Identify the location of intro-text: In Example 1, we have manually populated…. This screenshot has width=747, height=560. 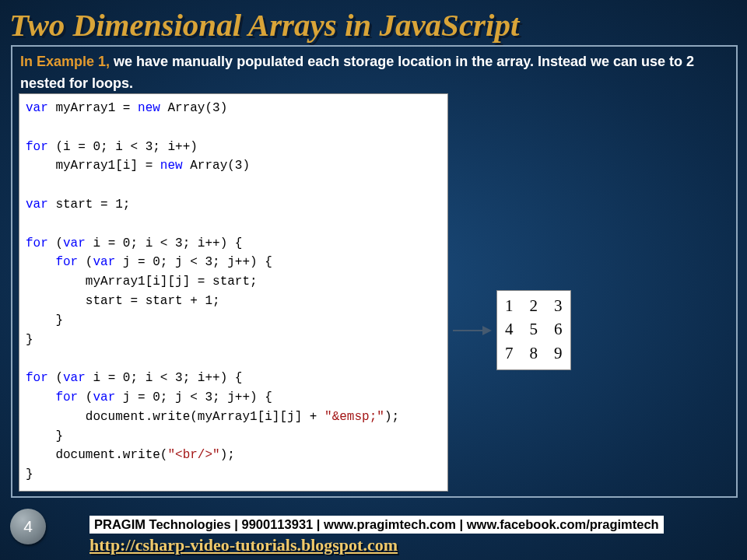
(374, 73).